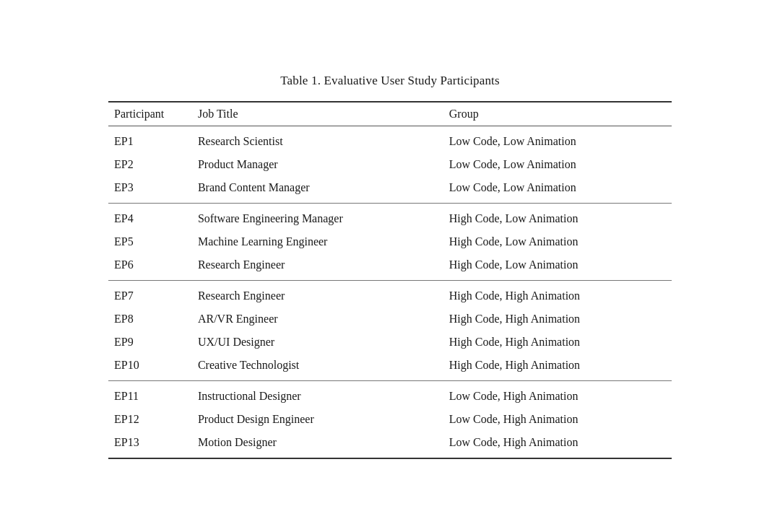  Describe the element at coordinates (390, 217) in the screenshot. I see `table-row: EP4Software Engineering ManagerHigh Code…` at that location.